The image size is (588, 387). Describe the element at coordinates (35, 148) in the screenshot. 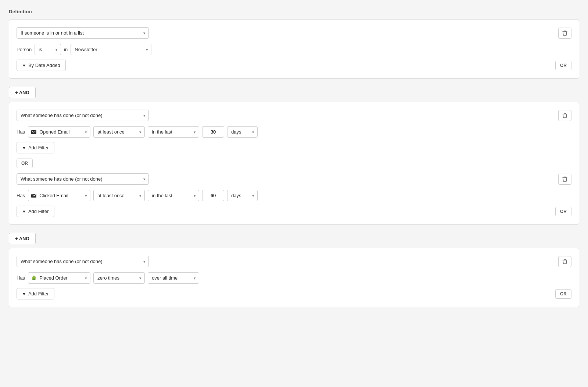

I see `add-filter-btn-1: ▼ Add Filter` at that location.